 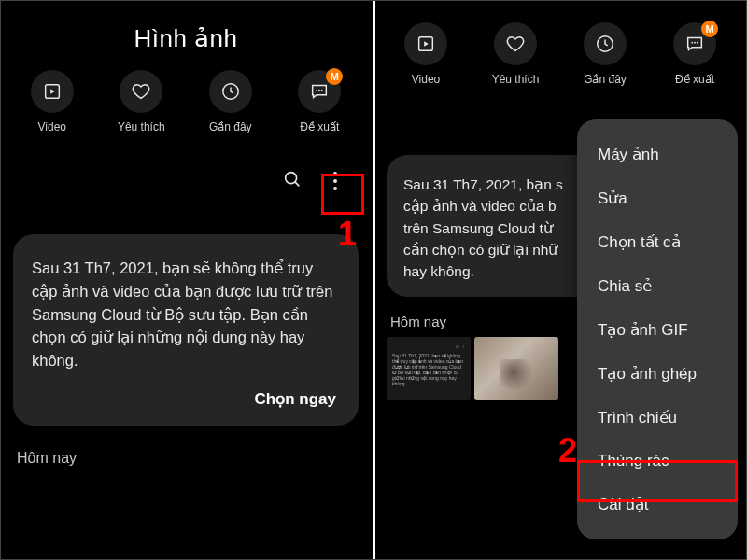 I want to click on menu-settings: Cài đặt, so click(x=657, y=504).